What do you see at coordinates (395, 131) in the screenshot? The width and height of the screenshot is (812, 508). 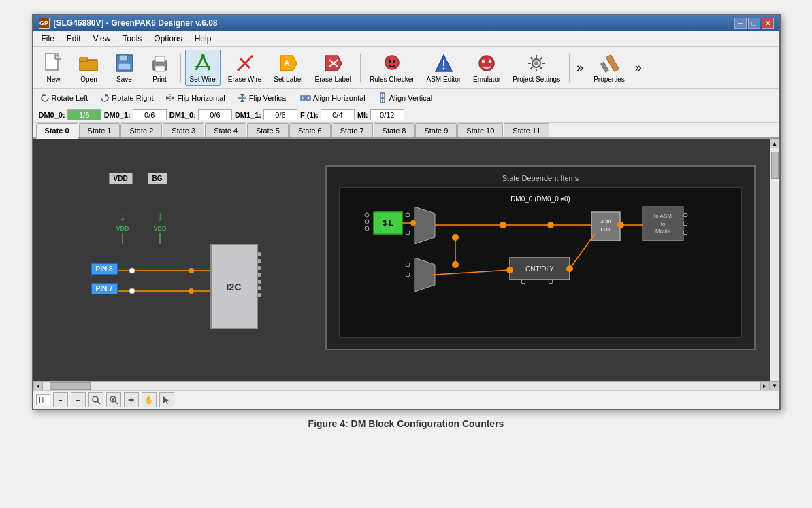 I see `tab-state8: State 8` at bounding box center [395, 131].